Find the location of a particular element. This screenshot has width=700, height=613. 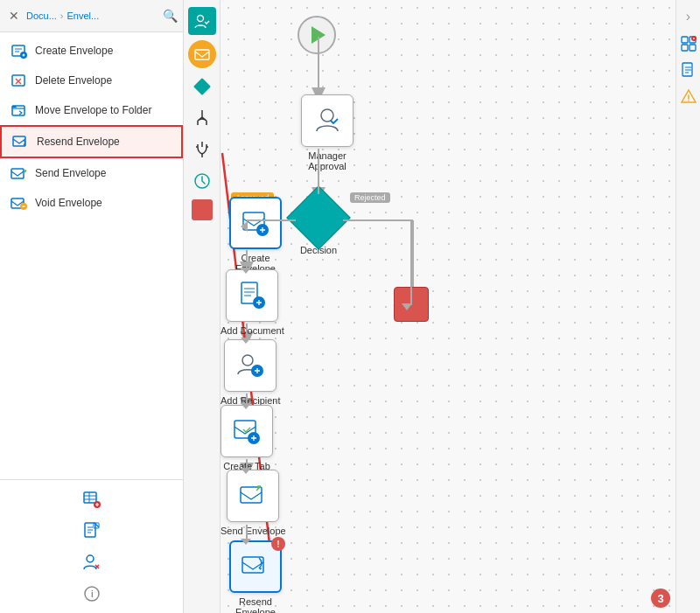

send-envelope-icon is located at coordinates (19, 173).